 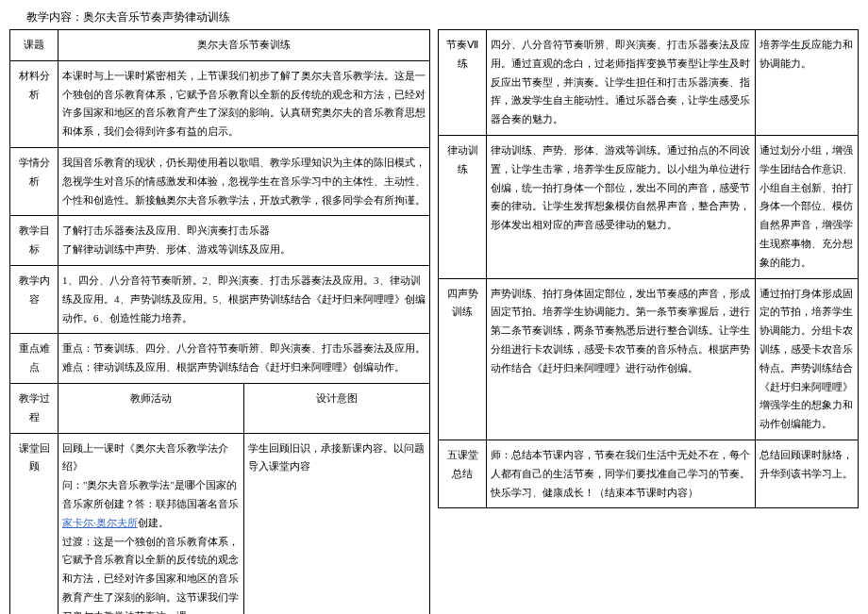 I want to click on page-title: 教学内容：奥尔夫音乐节奏声势律动训练, so click(x=434, y=17).